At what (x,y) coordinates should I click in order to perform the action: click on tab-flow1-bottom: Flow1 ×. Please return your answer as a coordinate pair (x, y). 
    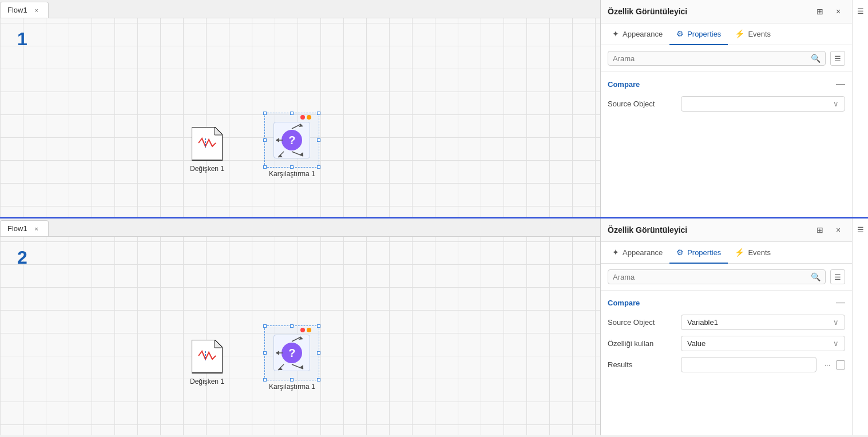
    Looking at the image, I should click on (24, 228).